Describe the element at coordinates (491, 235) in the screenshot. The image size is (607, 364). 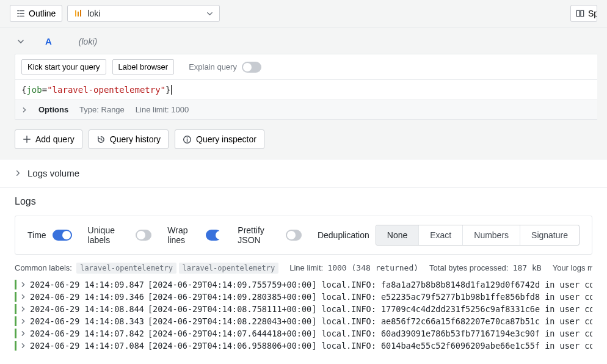
I see `dedup-numbers: Numbers` at that location.